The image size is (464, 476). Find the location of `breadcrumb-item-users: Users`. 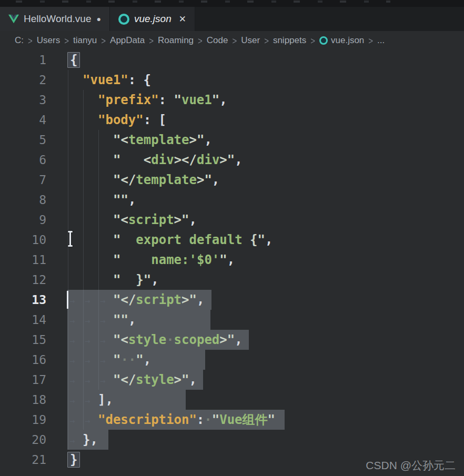

breadcrumb-item-users: Users is located at coordinates (48, 40).